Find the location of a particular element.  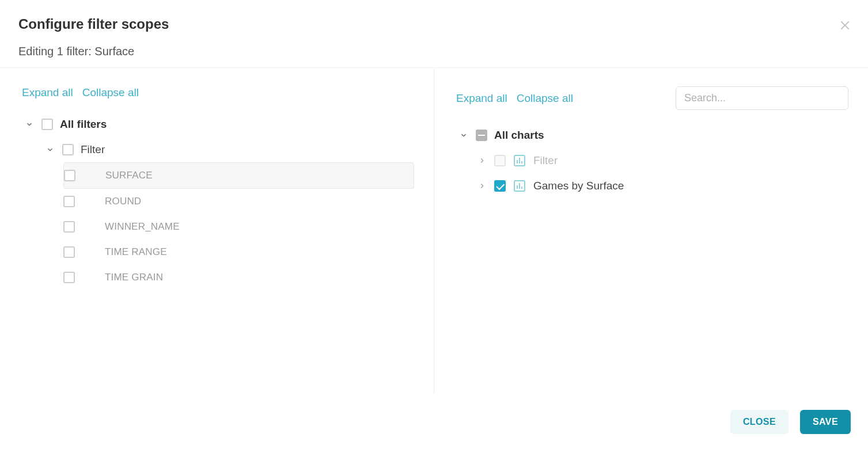

all-filters-label: All filters is located at coordinates (83, 124).